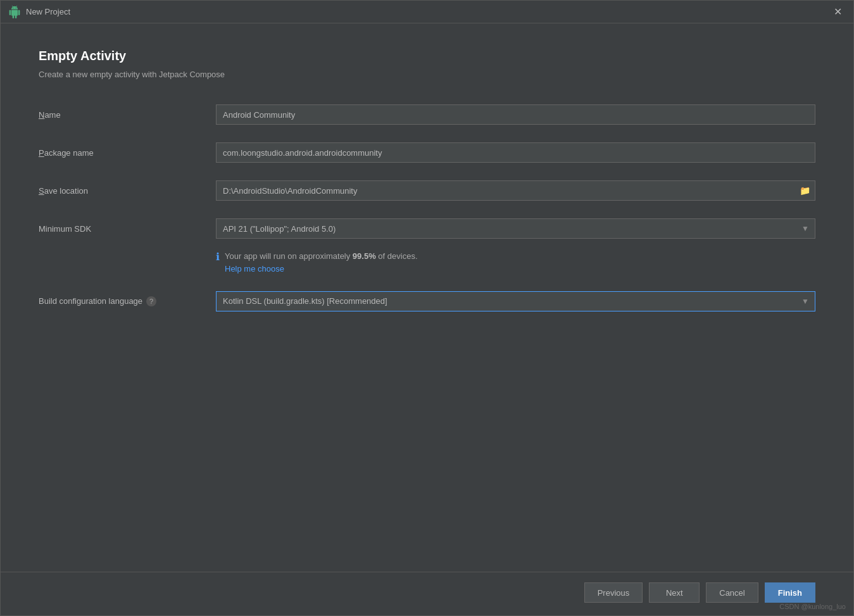  What do you see at coordinates (515, 229) in the screenshot?
I see `minimum-sdk-dropdown-wrapper: API 16 ("Jelly Bean"; Android 4.1) API 1…` at bounding box center [515, 229].